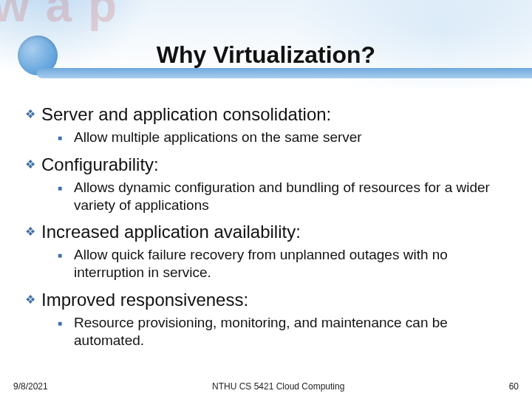 This screenshot has height=399, width=532. Describe the element at coordinates (290, 264) in the screenshot. I see `list-subitem-text: Allow quick failure recovery from unplan…` at that location.